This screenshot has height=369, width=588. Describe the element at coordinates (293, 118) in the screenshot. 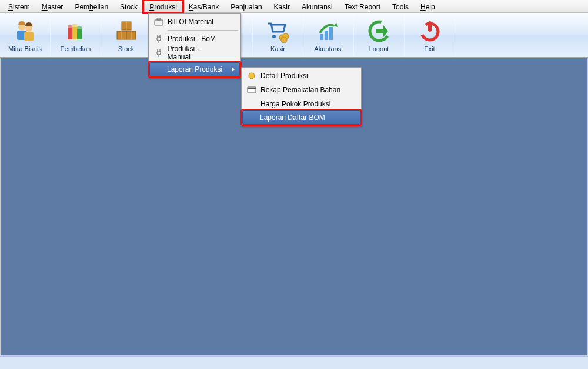

I see `dd-label: Laporan Daftar BOM` at that location.